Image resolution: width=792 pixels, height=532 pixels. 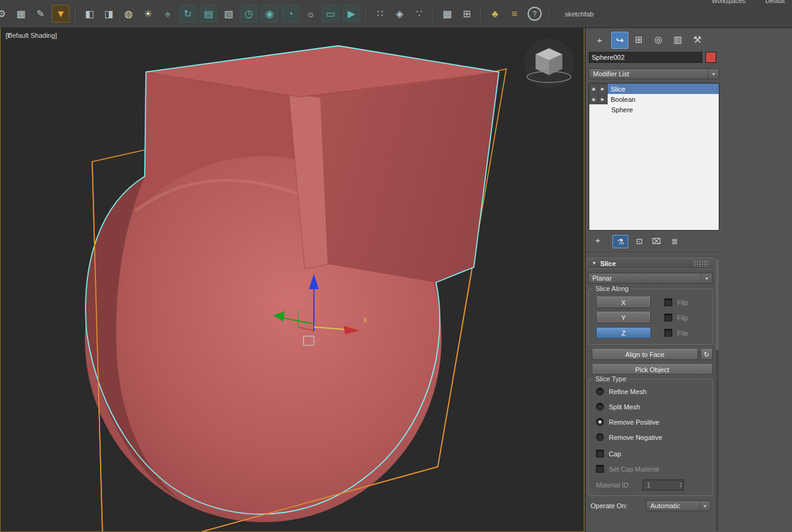 What do you see at coordinates (89, 13) in the screenshot?
I see `camera-toggle-icon: ◧` at bounding box center [89, 13].